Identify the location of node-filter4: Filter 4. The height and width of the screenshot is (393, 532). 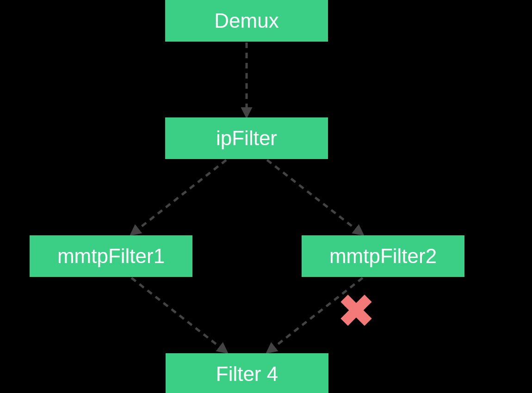
(247, 373).